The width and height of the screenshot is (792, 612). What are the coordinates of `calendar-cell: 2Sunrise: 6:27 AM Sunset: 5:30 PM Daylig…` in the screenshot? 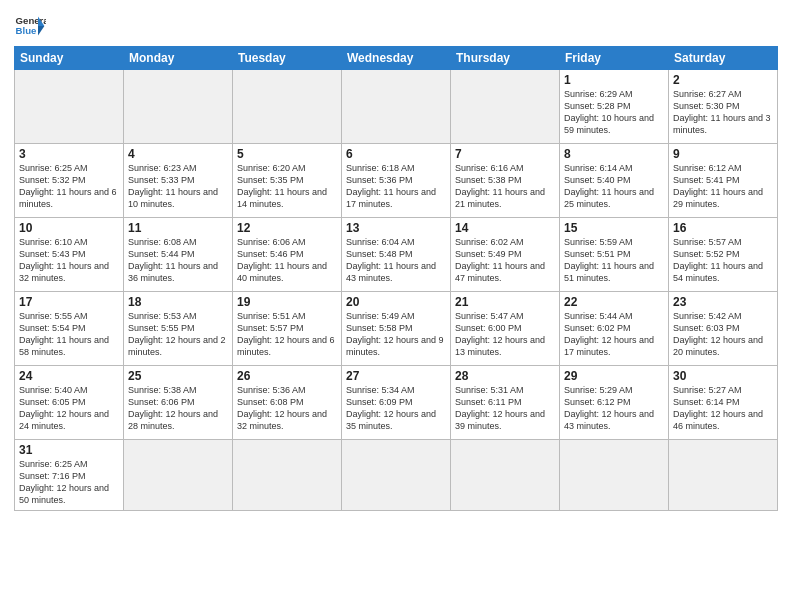 It's located at (724, 107).